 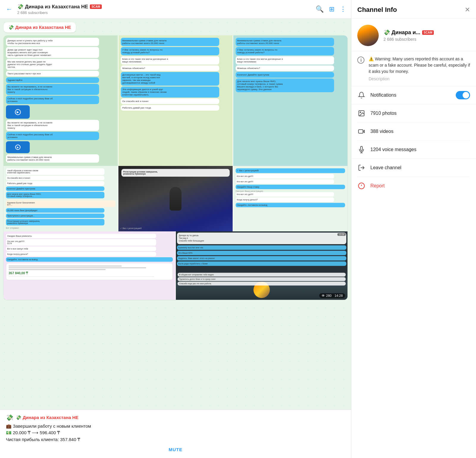 I want to click on notifications-label: Notifications, so click(x=411, y=95).